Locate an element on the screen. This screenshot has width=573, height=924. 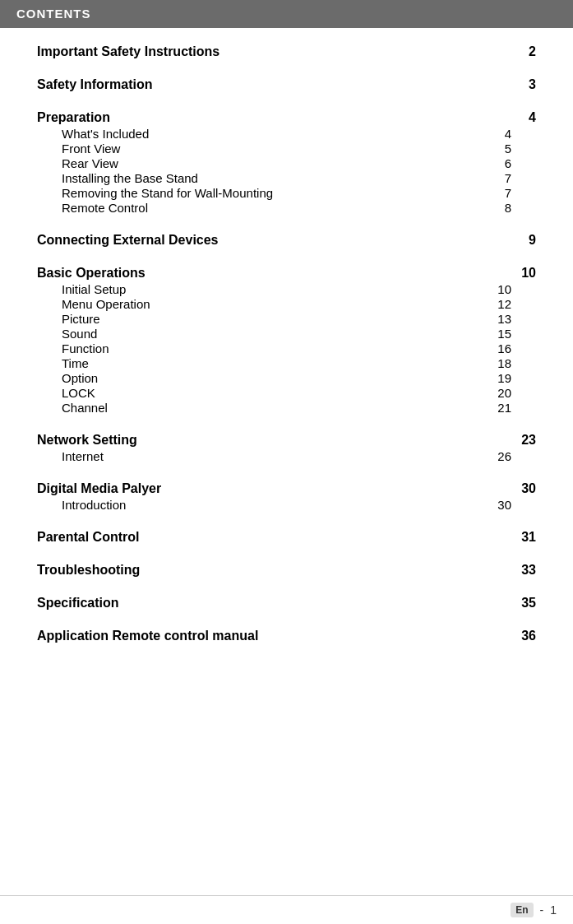
sub-entries-network-setting: Internet26 is located at coordinates (299, 456).